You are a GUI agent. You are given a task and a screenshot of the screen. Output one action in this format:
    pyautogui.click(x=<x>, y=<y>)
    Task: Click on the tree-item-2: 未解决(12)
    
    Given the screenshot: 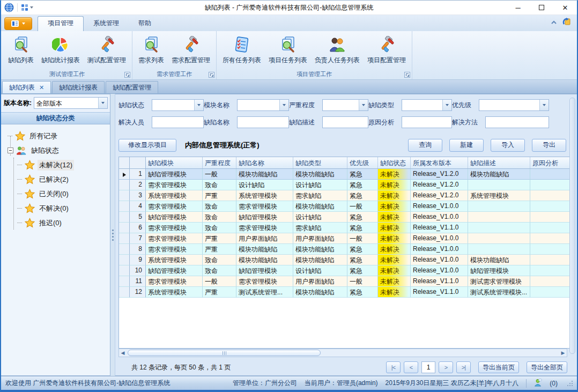 What is the action you would take?
    pyautogui.click(x=56, y=165)
    